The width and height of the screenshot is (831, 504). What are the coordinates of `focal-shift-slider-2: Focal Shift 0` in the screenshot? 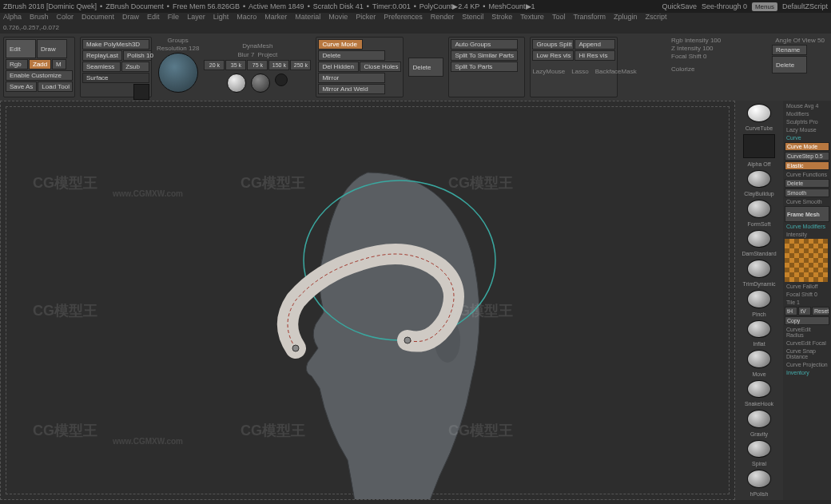 It's located at (807, 294).